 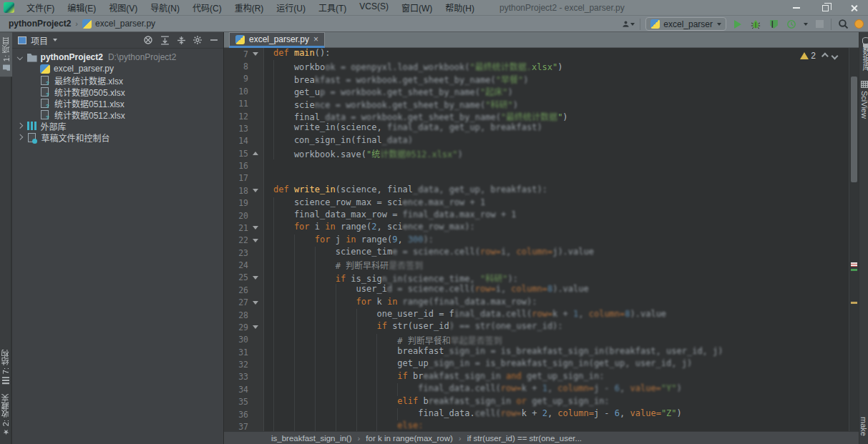 What do you see at coordinates (791, 24) in the screenshot?
I see `profiler-button` at bounding box center [791, 24].